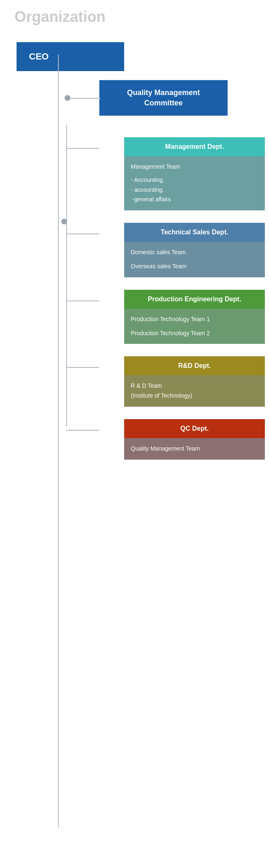  I want to click on qc-row: QC Dept. Quality Management Team, so click(141, 439).